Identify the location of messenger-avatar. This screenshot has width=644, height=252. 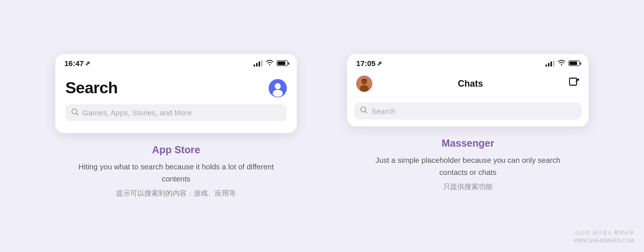
(364, 84).